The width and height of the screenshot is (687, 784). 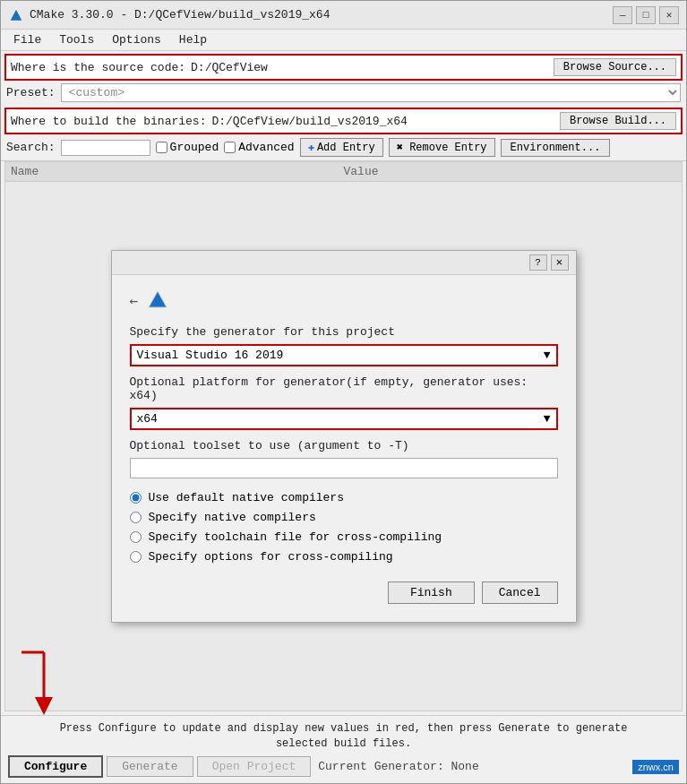 I want to click on bottom-area: Press Configure to update and display ne…, so click(x=344, y=749).